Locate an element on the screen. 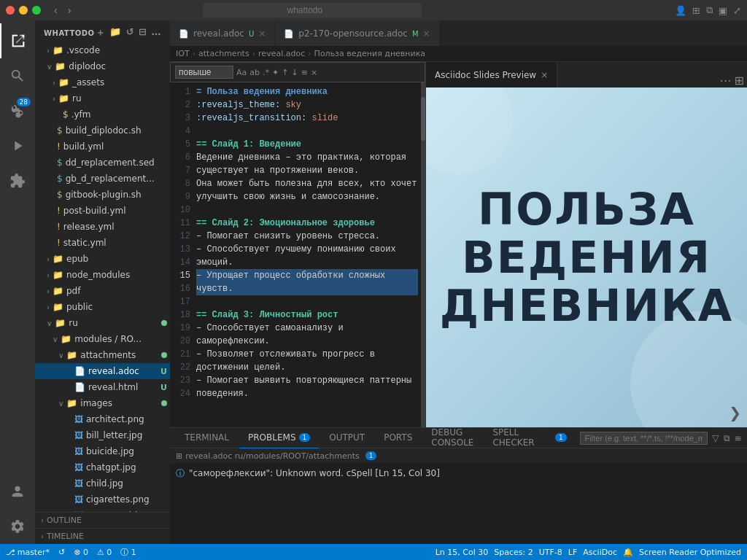  status-branch: ⎇ master* is located at coordinates (28, 553).